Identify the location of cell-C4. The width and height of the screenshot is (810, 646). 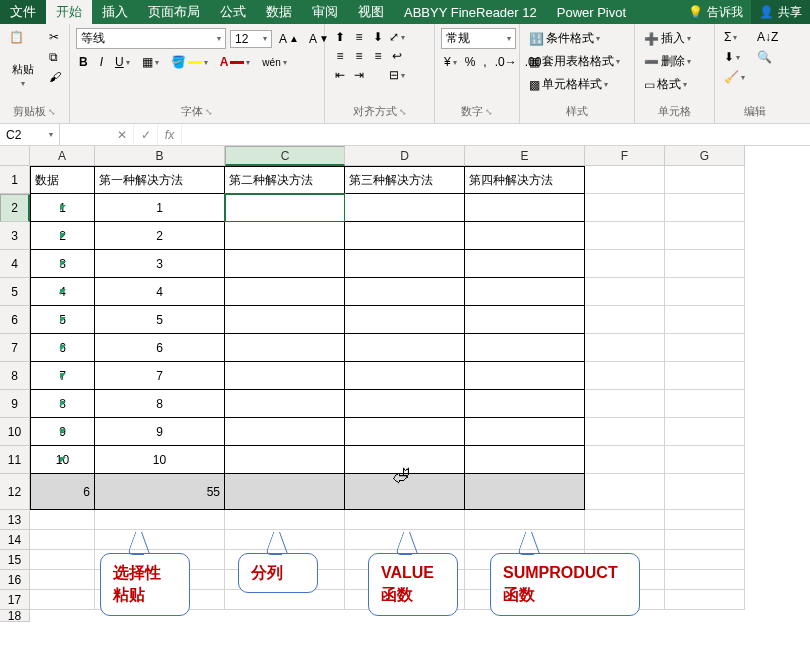
(285, 264).